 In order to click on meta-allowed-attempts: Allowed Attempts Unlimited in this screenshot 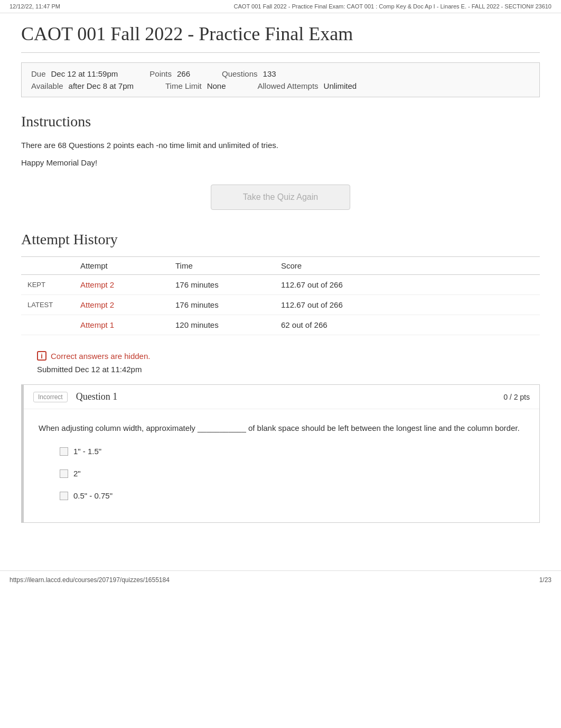, I will do `click(307, 86)`.